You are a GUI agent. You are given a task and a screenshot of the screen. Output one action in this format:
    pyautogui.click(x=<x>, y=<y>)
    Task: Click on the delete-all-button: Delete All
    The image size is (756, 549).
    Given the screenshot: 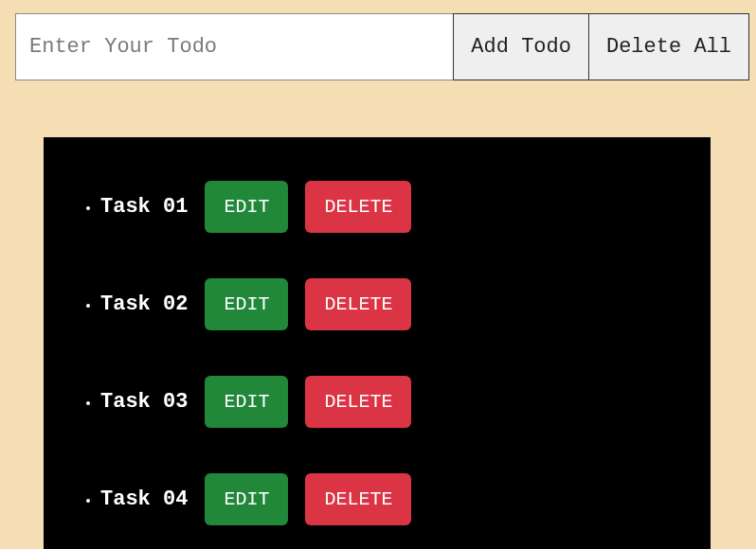 What is the action you would take?
    pyautogui.click(x=669, y=47)
    